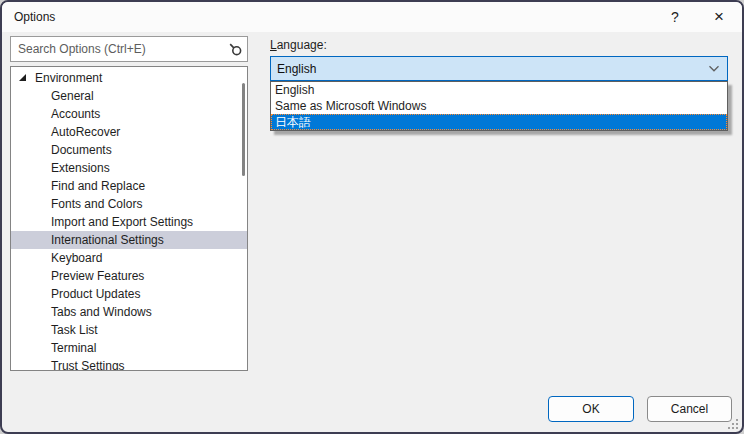 The width and height of the screenshot is (744, 434). I want to click on close-button: ×, so click(719, 17).